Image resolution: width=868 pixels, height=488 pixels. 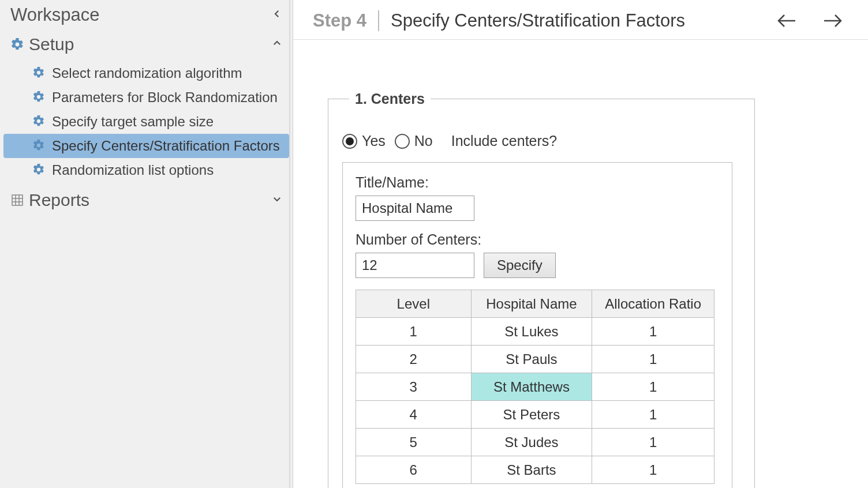 I want to click on workspace-title: Workspace, so click(x=55, y=15).